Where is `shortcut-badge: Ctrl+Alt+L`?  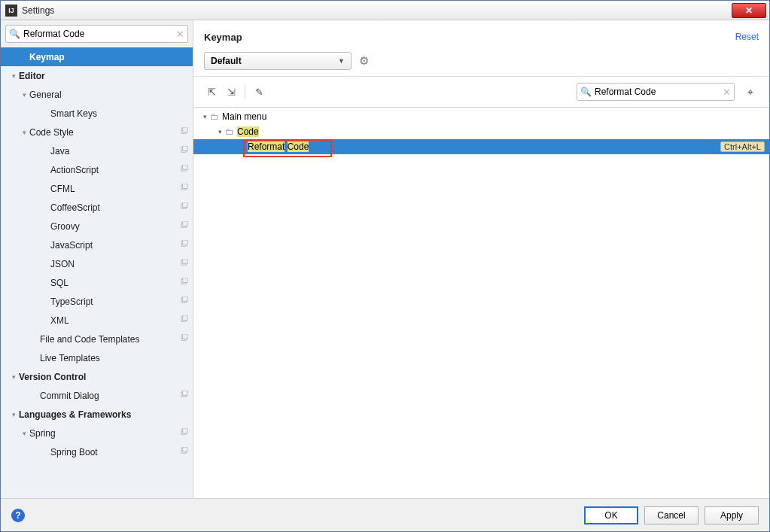
shortcut-badge: Ctrl+Alt+L is located at coordinates (742, 147).